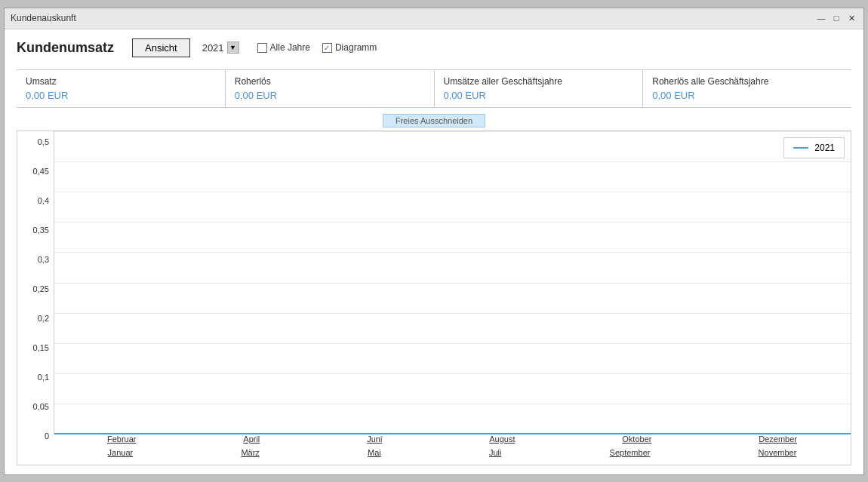 The image size is (868, 482). Describe the element at coordinates (233, 48) in the screenshot. I see `year-dropdown-button: ▼` at that location.